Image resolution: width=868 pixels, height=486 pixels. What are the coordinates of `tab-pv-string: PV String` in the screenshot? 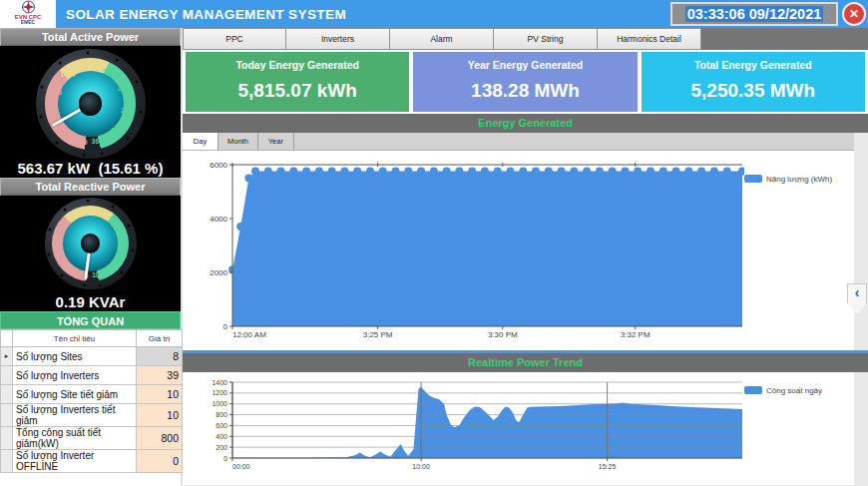 It's located at (546, 39).